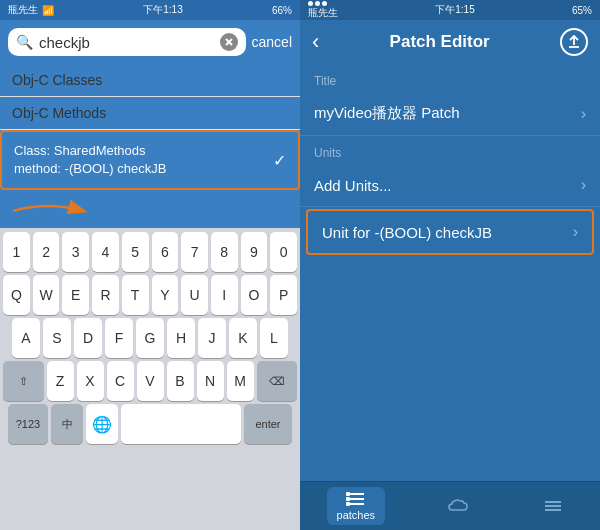 Image resolution: width=600 pixels, height=530 pixels. Describe the element at coordinates (136, 252) in the screenshot. I see `key-5: 5` at that location.